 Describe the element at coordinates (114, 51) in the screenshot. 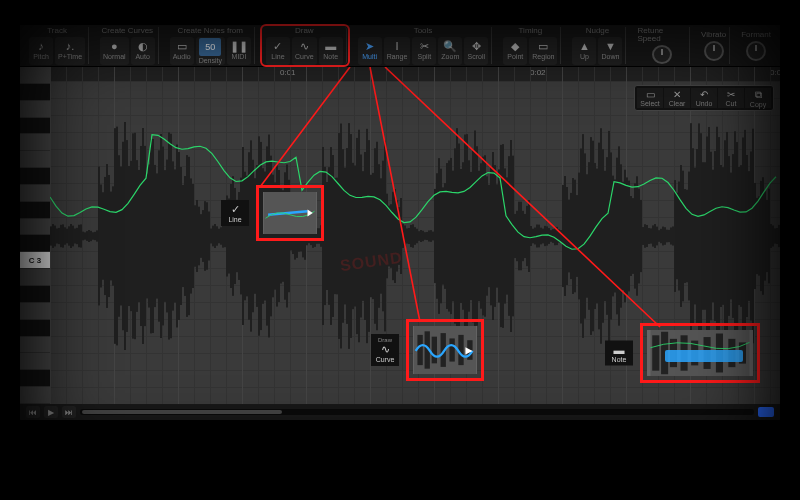

I see `curves-normal-button: ●Normal` at that location.